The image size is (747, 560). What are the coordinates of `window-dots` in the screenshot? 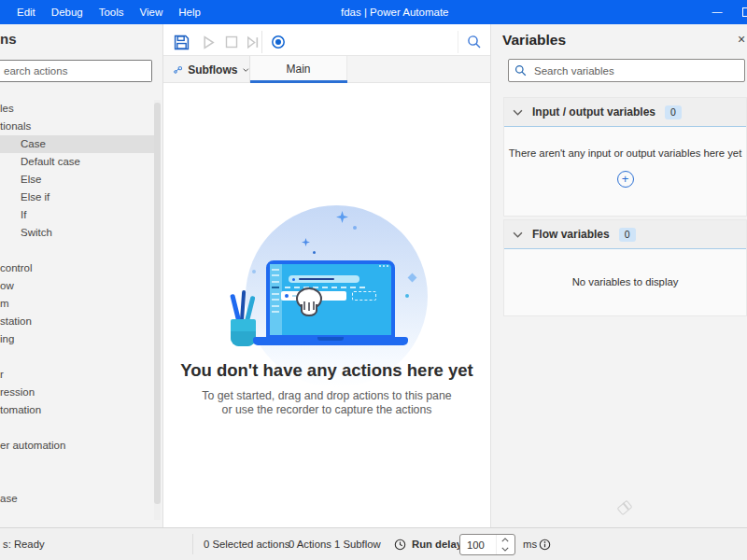 It's located at (384, 266).